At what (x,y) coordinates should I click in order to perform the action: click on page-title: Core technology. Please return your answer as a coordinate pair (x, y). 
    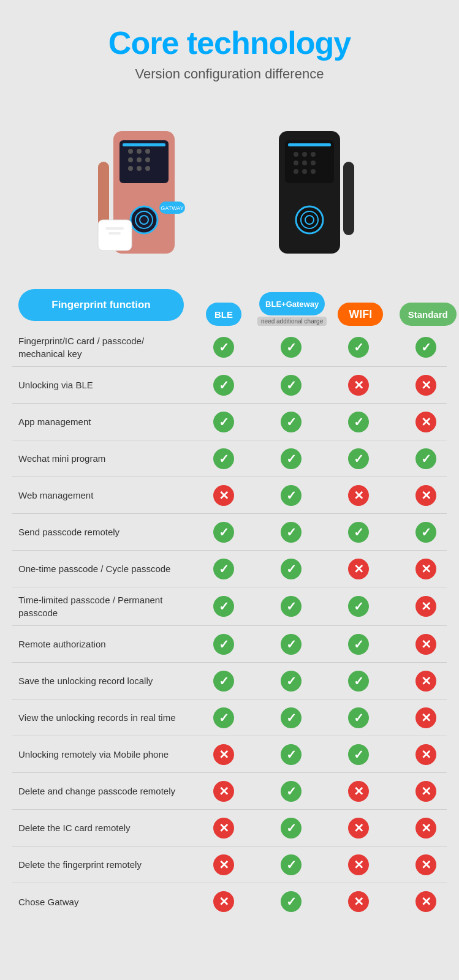
    Looking at the image, I should click on (229, 43).